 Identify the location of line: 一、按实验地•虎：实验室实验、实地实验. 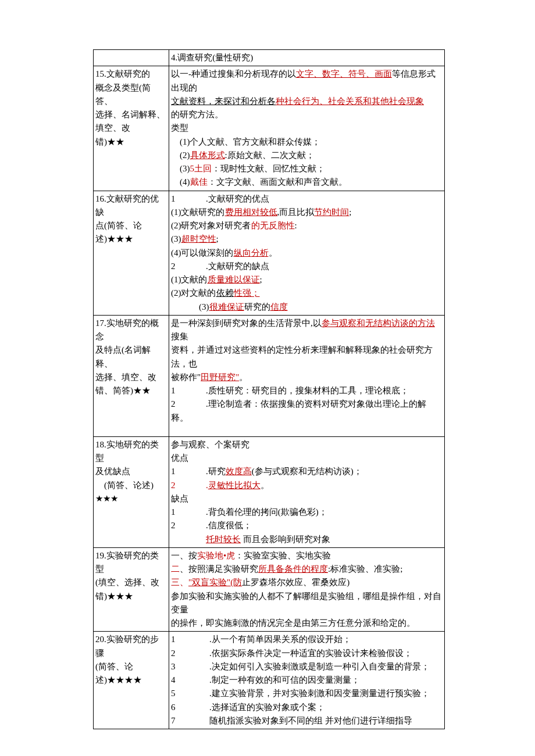
(307, 556).